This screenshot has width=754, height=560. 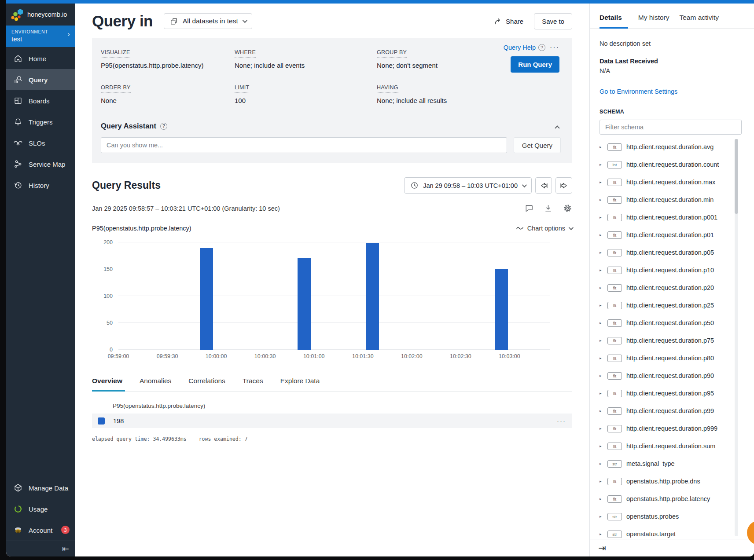 I want to click on time-next-button, so click(x=564, y=186).